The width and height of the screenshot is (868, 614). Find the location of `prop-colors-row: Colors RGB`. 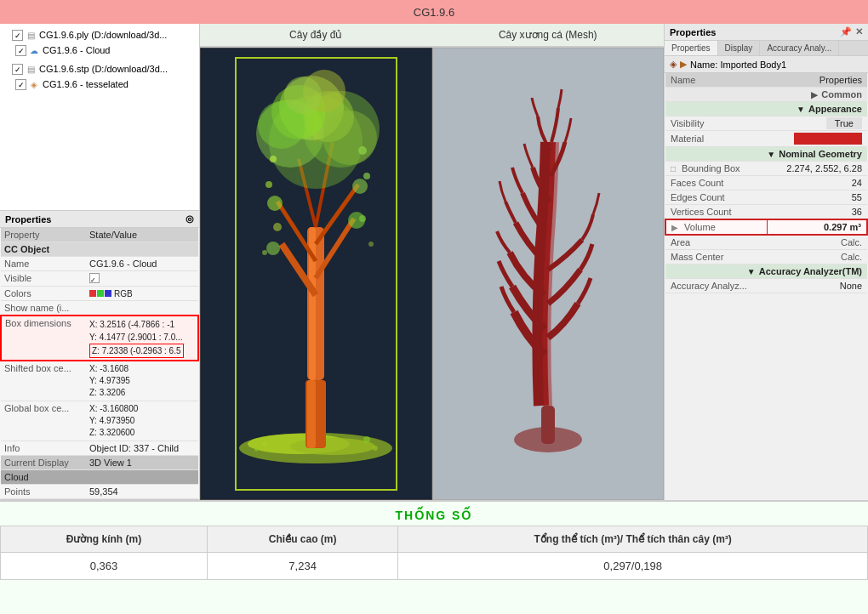

prop-colors-row: Colors RGB is located at coordinates (100, 294).